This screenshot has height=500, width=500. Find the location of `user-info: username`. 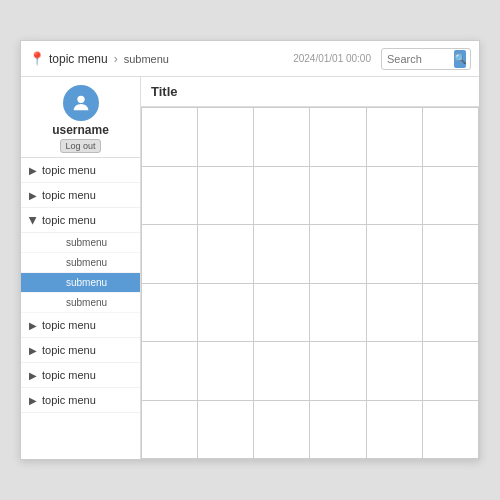

user-info: username is located at coordinates (80, 130).